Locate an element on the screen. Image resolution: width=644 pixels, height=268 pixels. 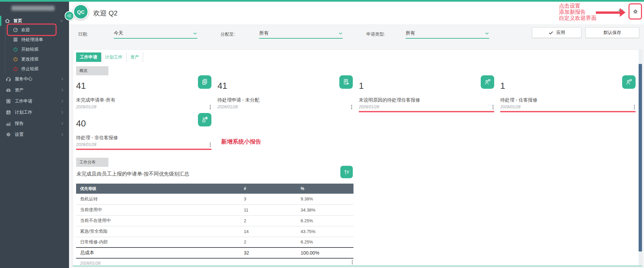
kpi-value: 1 is located at coordinates (361, 87).